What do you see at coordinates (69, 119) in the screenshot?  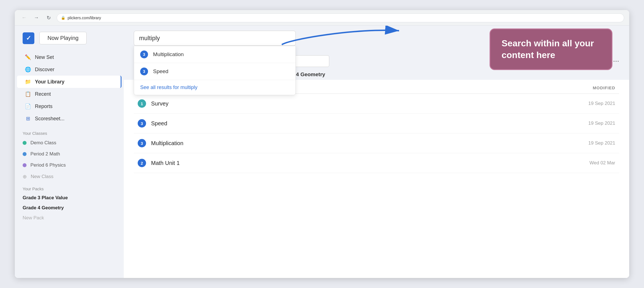 I see `sidebar-item-scoresheet: ⊞ Scoresheet...` at bounding box center [69, 119].